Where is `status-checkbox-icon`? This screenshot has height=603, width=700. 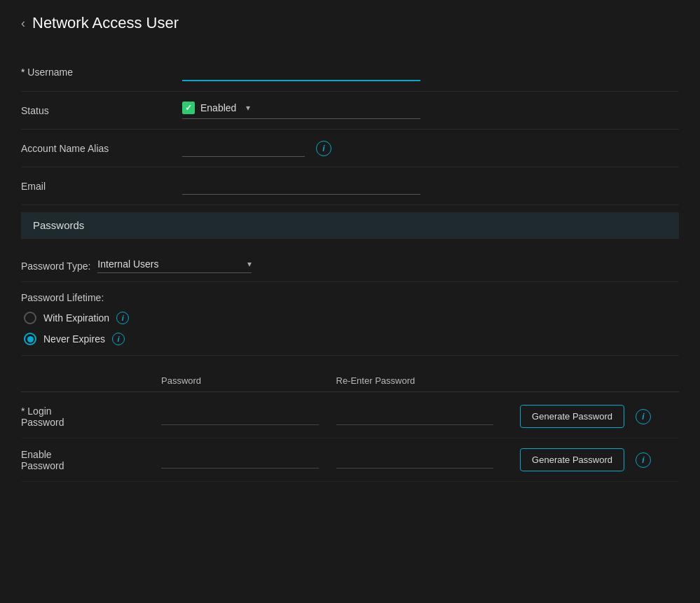 status-checkbox-icon is located at coordinates (188, 108).